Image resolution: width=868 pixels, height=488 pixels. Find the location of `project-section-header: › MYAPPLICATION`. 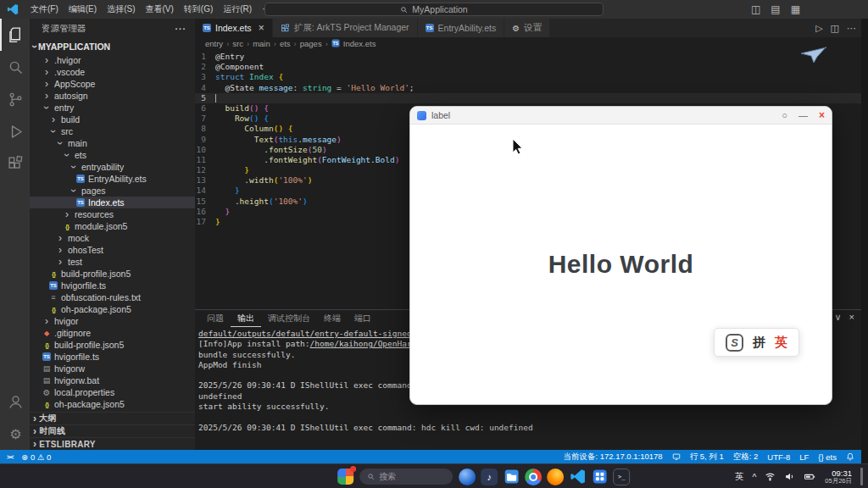

project-section-header: › MYAPPLICATION is located at coordinates (112, 47).